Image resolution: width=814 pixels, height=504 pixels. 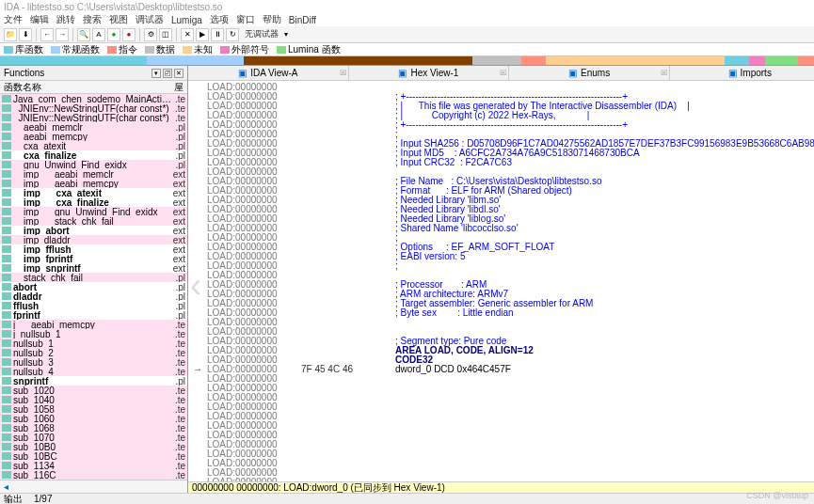 What do you see at coordinates (303, 21) in the screenshot?
I see `menu-item: BinDiff` at bounding box center [303, 21].